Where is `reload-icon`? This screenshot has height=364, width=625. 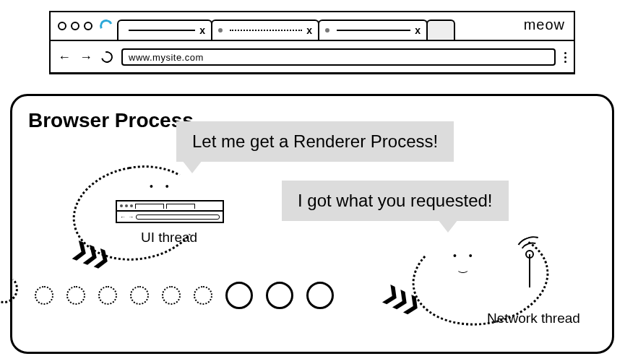 reload-icon is located at coordinates (107, 57).